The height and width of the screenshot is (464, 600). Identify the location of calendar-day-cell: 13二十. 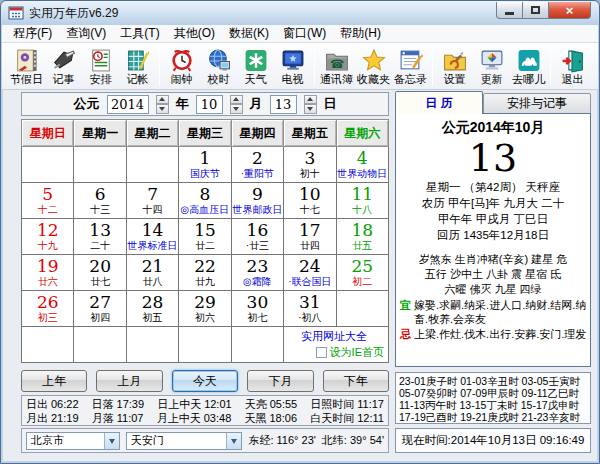
(100, 237).